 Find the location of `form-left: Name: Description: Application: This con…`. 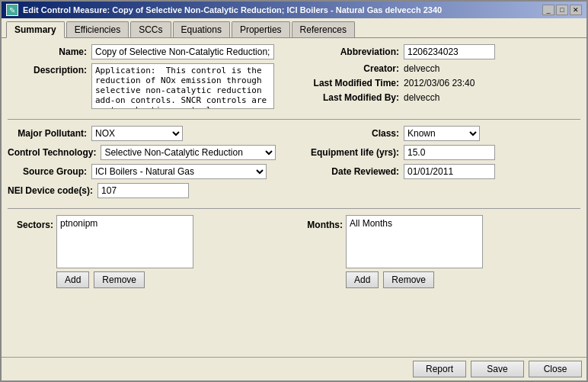

form-left: Name: Description: Application: This con… is located at coordinates (149, 79).